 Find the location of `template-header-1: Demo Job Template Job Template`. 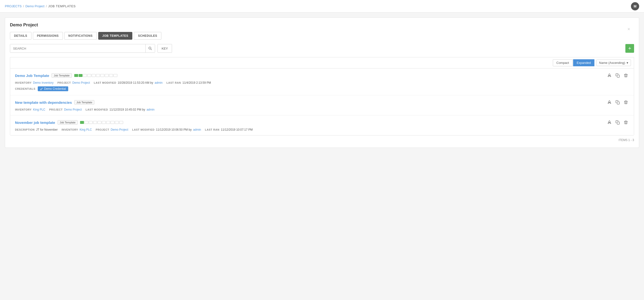

template-header-1: Demo Job Template Job Template is located at coordinates (322, 76).